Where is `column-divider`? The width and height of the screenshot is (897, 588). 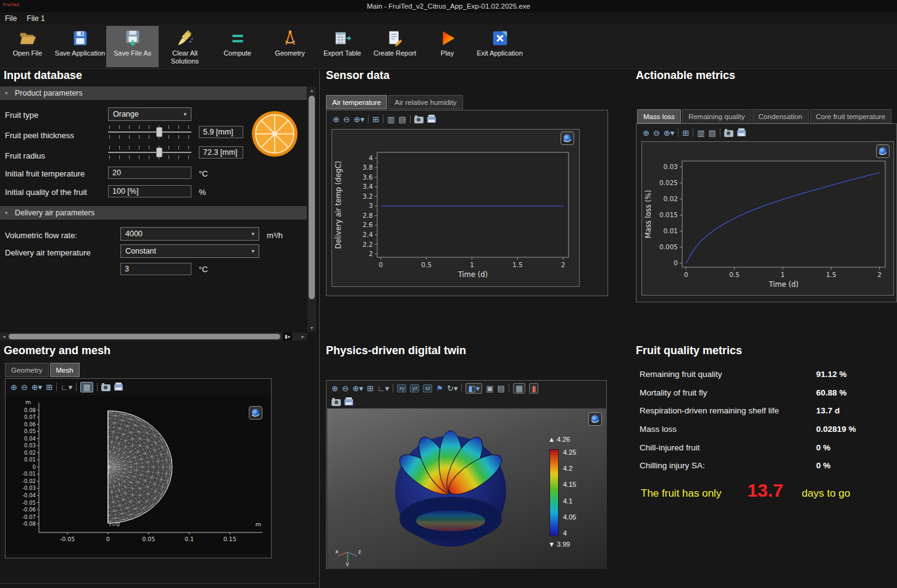
column-divider is located at coordinates (320, 329).